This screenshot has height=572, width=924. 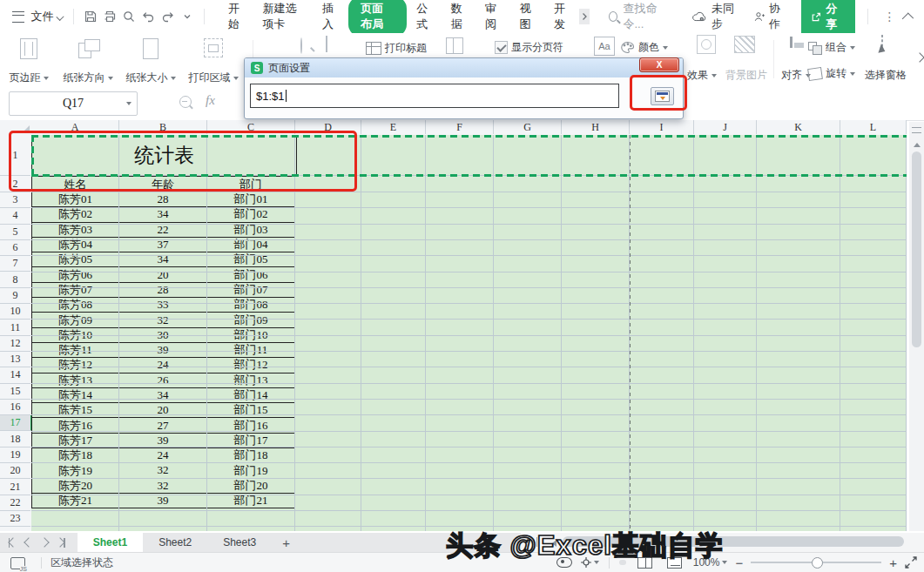 What do you see at coordinates (301, 45) in the screenshot?
I see `print-scale-icon` at bounding box center [301, 45].